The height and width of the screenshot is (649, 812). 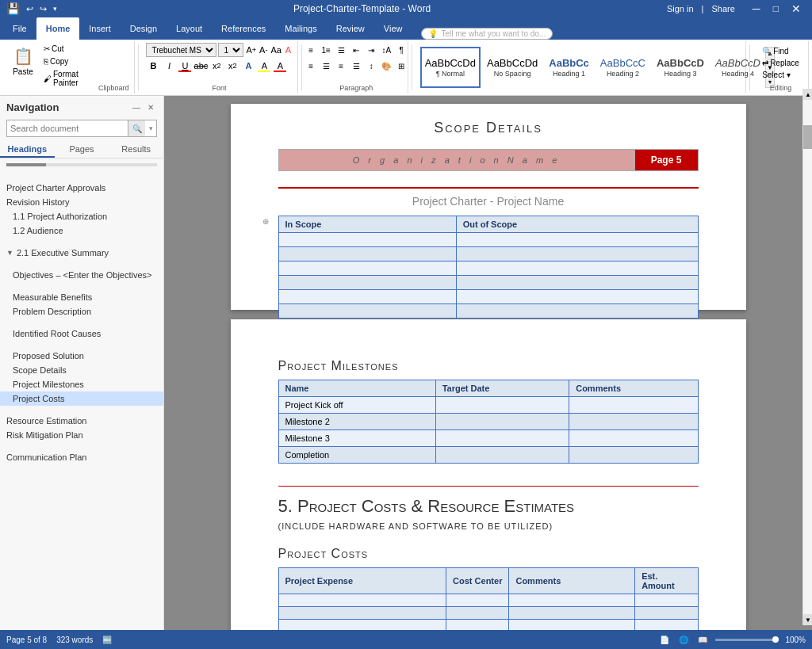 I want to click on tab-design: Design, so click(x=144, y=29).